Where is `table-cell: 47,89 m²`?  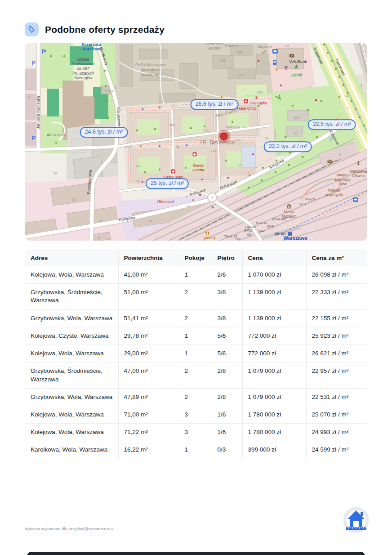
table-cell: 47,89 m² is located at coordinates (148, 397).